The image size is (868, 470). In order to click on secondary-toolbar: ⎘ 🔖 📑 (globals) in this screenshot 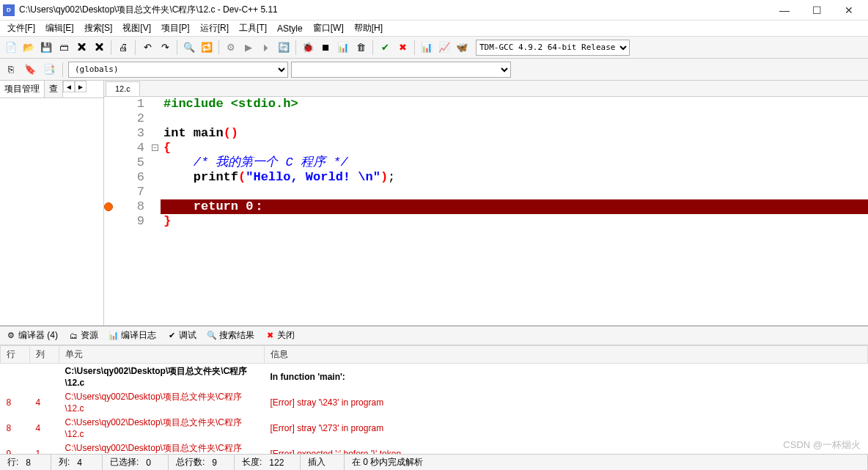, I will do `click(434, 70)`.